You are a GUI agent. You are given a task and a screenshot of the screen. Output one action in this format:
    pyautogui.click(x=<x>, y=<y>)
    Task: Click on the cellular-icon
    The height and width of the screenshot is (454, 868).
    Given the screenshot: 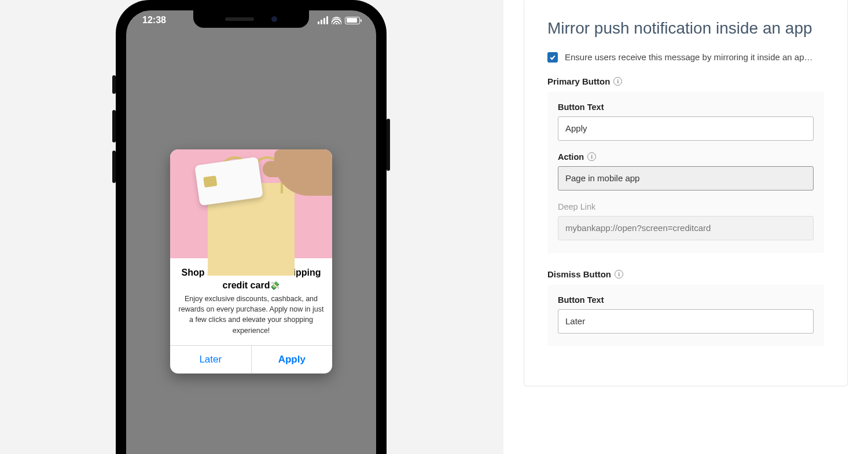 What is the action you would take?
    pyautogui.click(x=323, y=20)
    